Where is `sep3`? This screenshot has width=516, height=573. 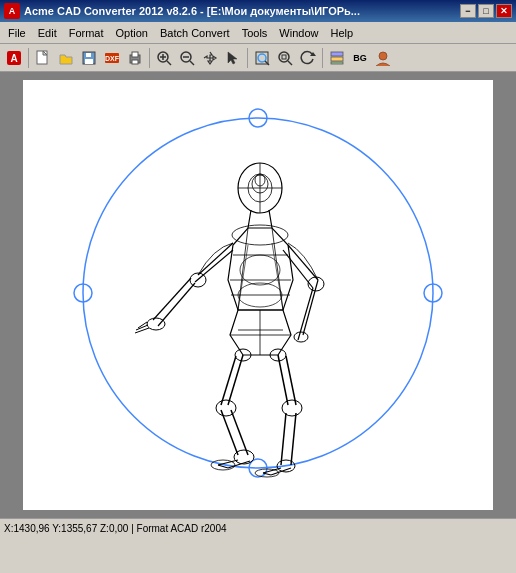
sep3 is located at coordinates (248, 58).